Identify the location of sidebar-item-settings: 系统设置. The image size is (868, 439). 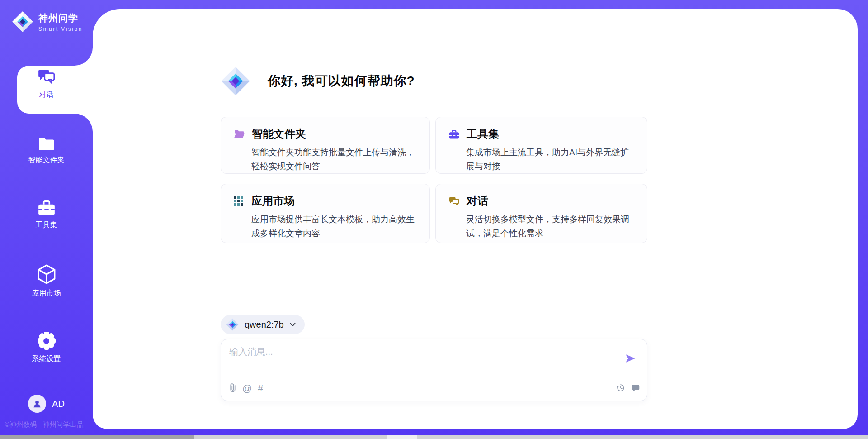
(46, 348).